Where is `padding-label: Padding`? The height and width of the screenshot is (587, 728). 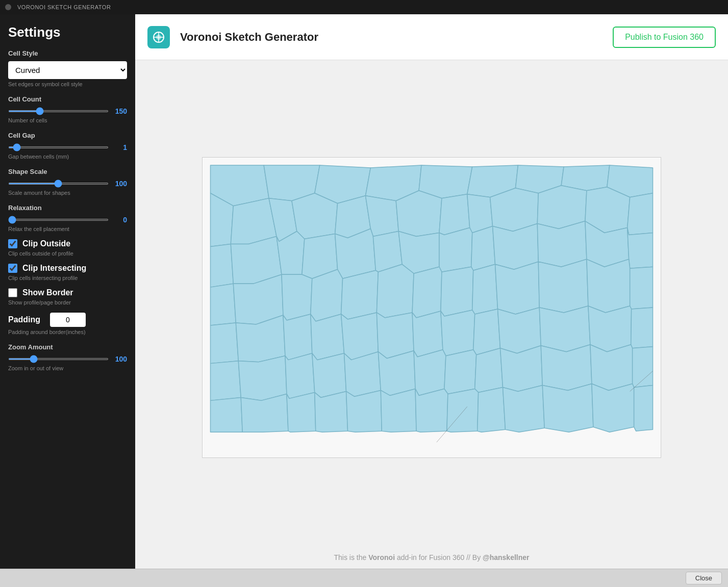 padding-label: Padding is located at coordinates (26, 320).